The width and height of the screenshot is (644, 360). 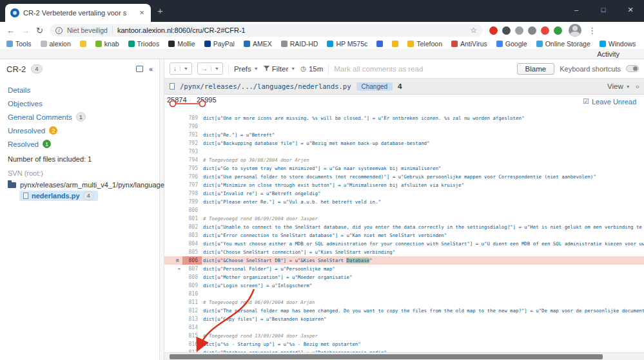 I want to click on bookmark-item: knab, so click(x=107, y=44).